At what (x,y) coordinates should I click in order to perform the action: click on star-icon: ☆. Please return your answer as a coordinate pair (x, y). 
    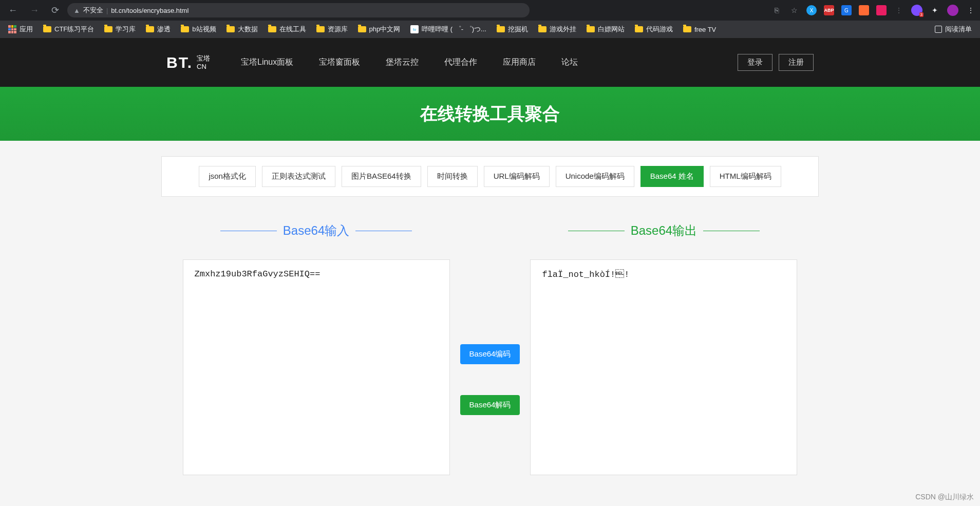
    Looking at the image, I should click on (794, 10).